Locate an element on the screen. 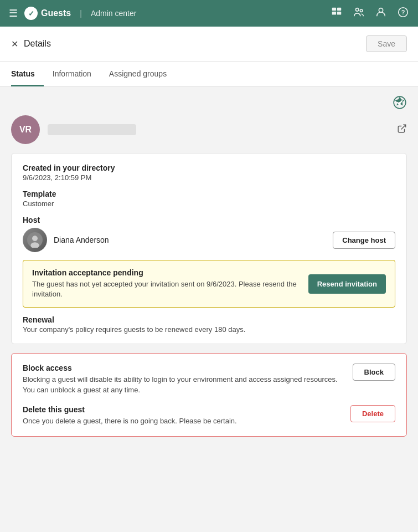 The width and height of the screenshot is (418, 532). hamburger-menu: ☰ is located at coordinates (13, 13).